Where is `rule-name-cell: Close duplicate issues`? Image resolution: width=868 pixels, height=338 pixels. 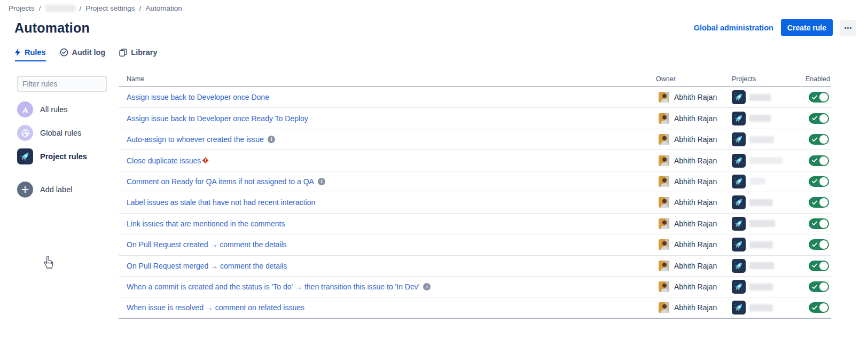
rule-name-cell: Close duplicate issues is located at coordinates (387, 161).